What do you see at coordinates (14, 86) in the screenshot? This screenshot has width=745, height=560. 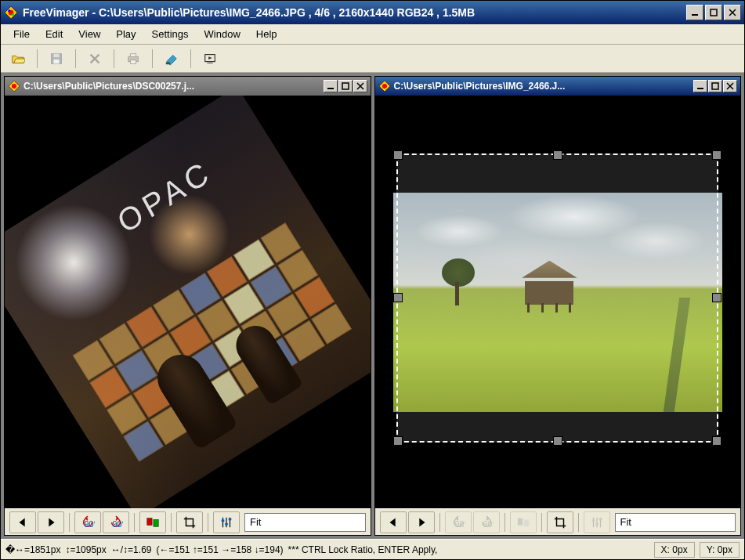 I see `doc-icon` at bounding box center [14, 86].